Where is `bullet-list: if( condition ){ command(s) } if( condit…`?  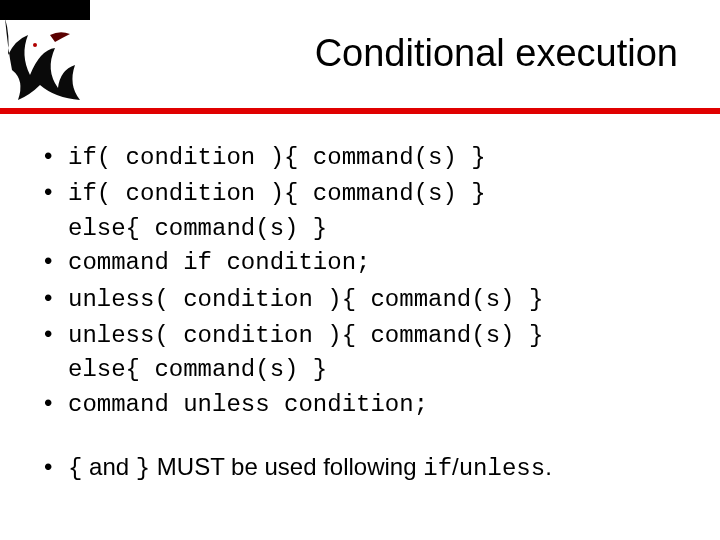 bullet-list: if( condition ){ command(s) } if( condit… is located at coordinates (360, 176).